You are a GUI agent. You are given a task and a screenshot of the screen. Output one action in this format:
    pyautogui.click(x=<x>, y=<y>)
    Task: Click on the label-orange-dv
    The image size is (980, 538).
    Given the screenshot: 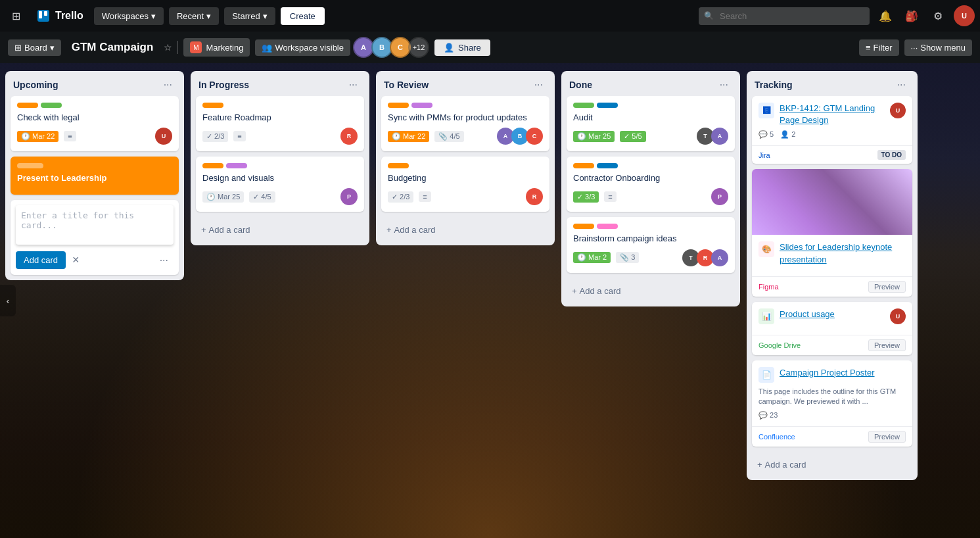 What is the action you would take?
    pyautogui.click(x=213, y=166)
    